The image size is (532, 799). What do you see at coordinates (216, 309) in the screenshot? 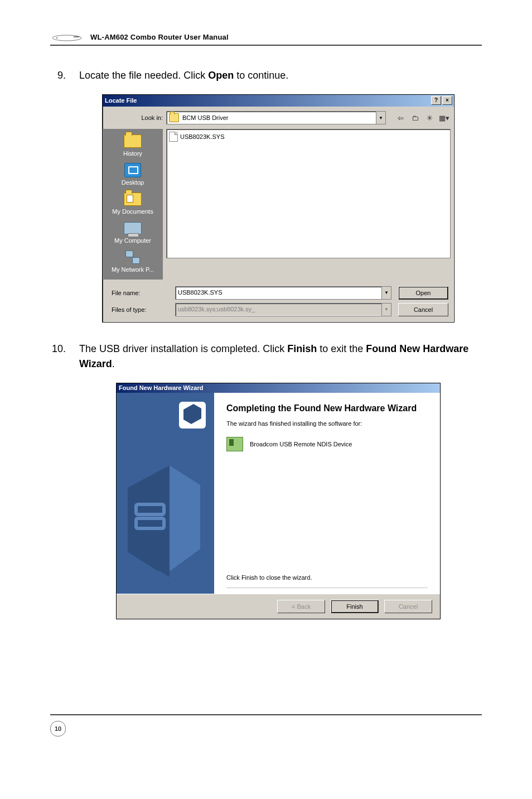
I see `filetype-value: usb8023k.sys;usb8023k.sy_` at bounding box center [216, 309].